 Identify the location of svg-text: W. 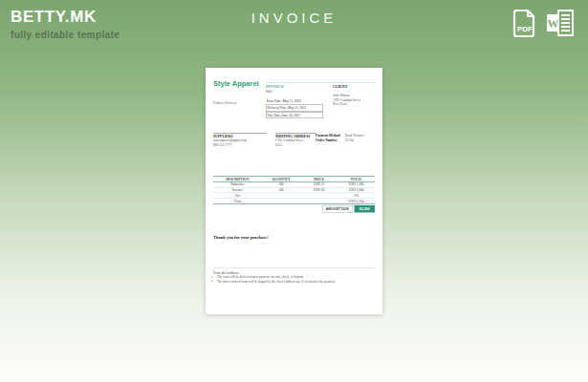
(554, 24).